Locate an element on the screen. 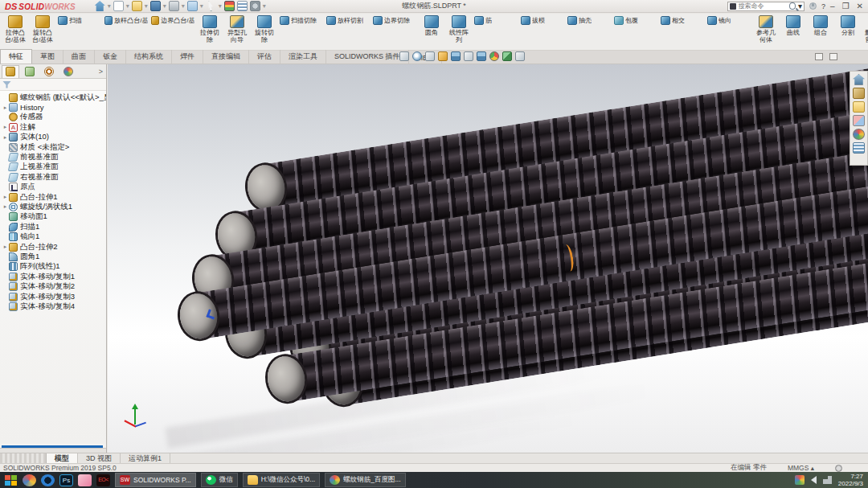 The width and height of the screenshot is (868, 488). command-tab: 焊件 is located at coordinates (188, 56).